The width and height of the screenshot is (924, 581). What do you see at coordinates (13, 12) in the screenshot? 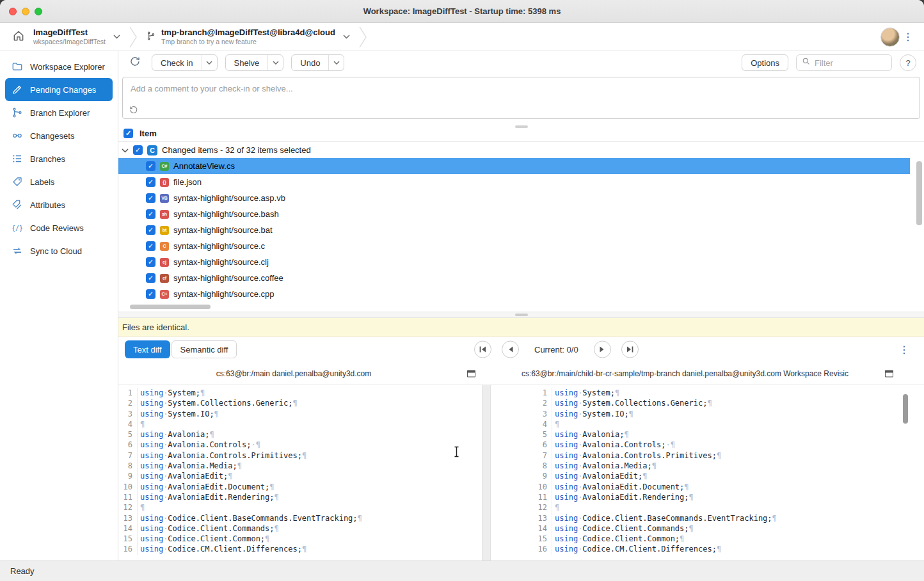
I see `close-button` at bounding box center [13, 12].